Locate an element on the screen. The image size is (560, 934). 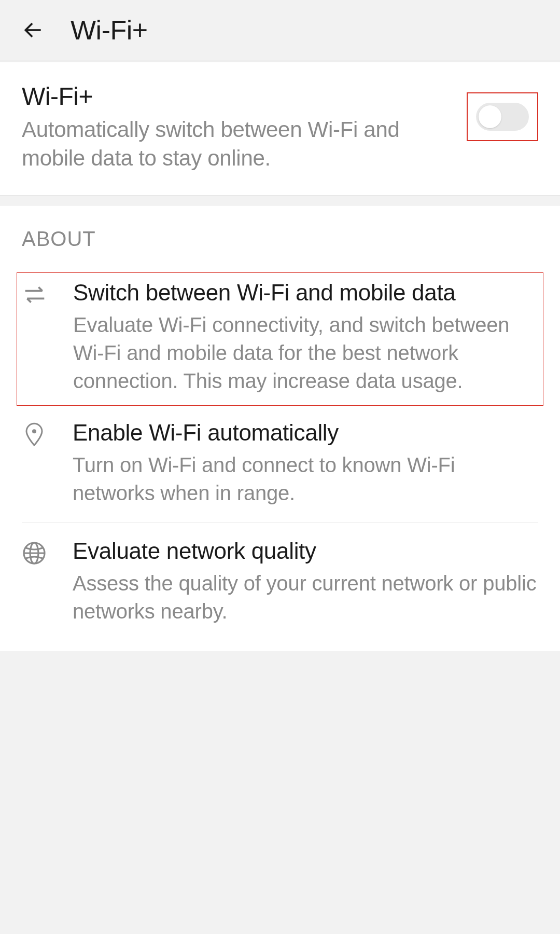
about-item-description: Turn on Wi-Fi and connect to known Wi-Fi… is located at coordinates (305, 479).